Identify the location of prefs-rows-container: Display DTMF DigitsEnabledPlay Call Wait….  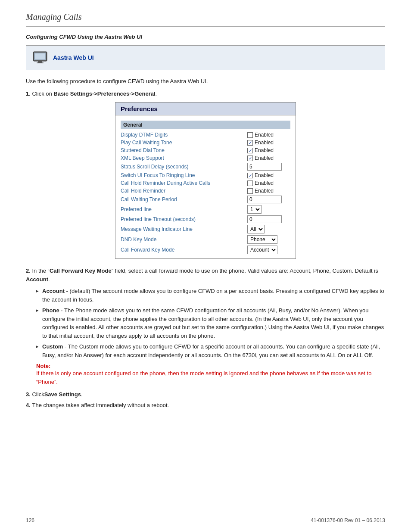
(206, 193).